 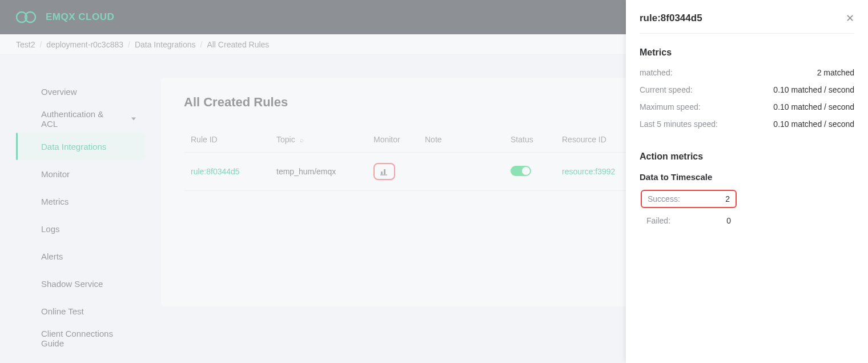 I want to click on metric-label: Maximum speed:, so click(x=670, y=107).